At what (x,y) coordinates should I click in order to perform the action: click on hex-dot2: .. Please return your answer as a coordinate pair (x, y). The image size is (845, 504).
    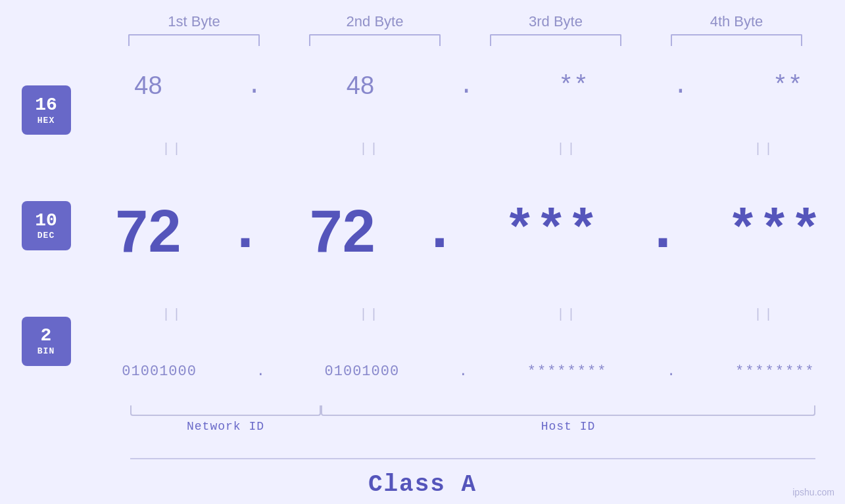
    Looking at the image, I should click on (467, 85).